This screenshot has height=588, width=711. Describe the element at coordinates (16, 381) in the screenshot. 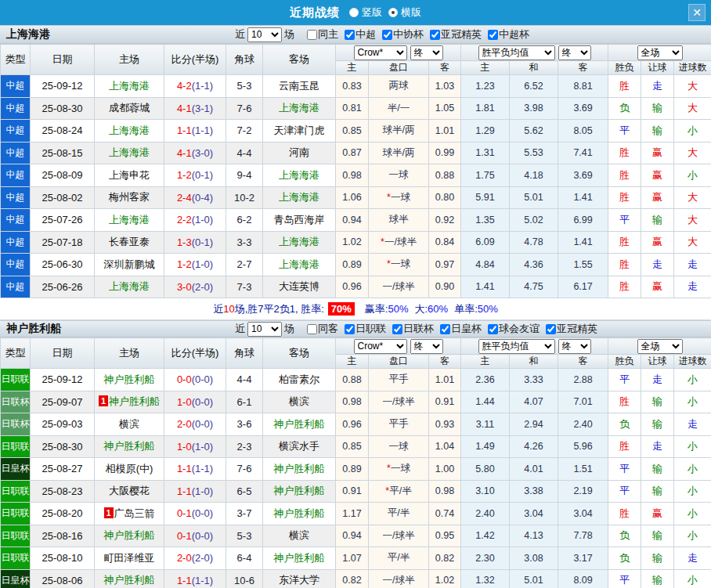

I see `competition-type: 日职联` at that location.